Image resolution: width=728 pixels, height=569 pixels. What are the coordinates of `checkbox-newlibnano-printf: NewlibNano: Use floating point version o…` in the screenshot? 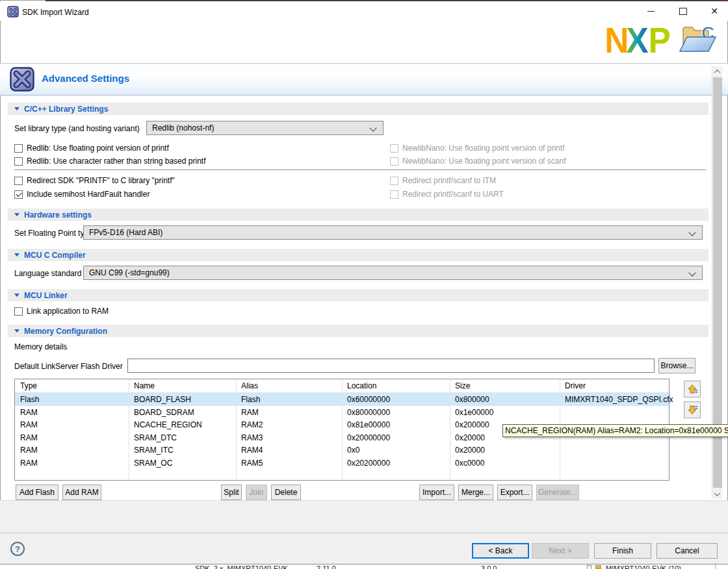 It's located at (477, 148).